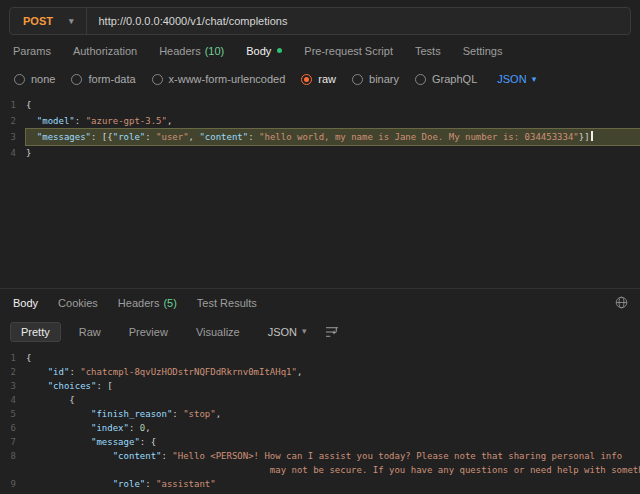  I want to click on tab-tests: Tests, so click(428, 51).